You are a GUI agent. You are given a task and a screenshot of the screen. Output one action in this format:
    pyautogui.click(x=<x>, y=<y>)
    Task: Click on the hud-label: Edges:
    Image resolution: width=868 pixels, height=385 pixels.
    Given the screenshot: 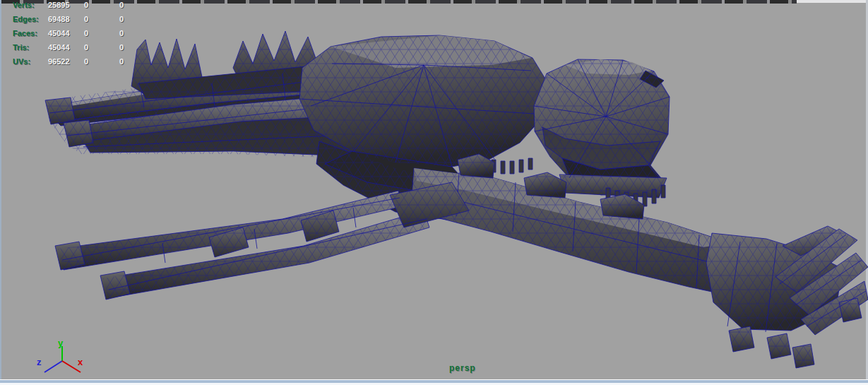 What is the action you would take?
    pyautogui.click(x=30, y=22)
    